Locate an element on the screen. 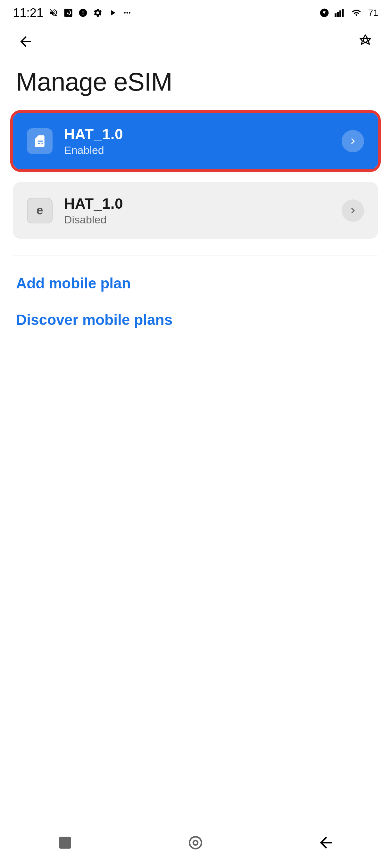 This screenshot has width=391, height=868. divider is located at coordinates (196, 255).